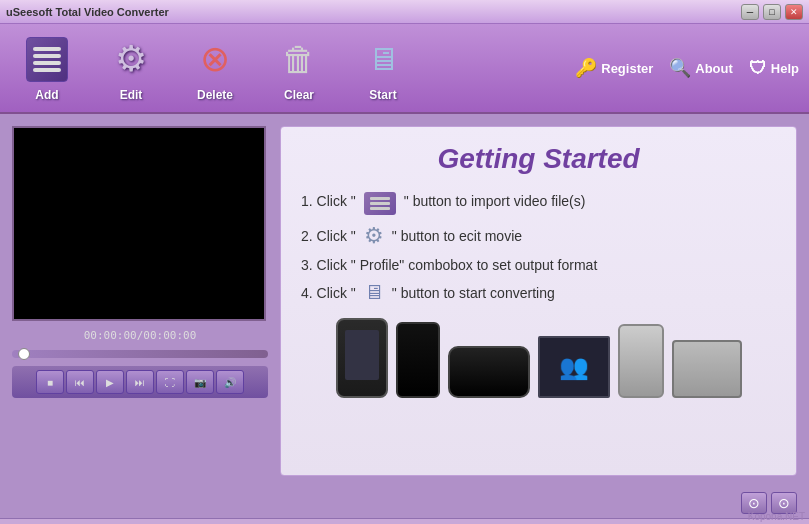  Describe the element at coordinates (110, 382) in the screenshot. I see `play-button: ▶` at that location.